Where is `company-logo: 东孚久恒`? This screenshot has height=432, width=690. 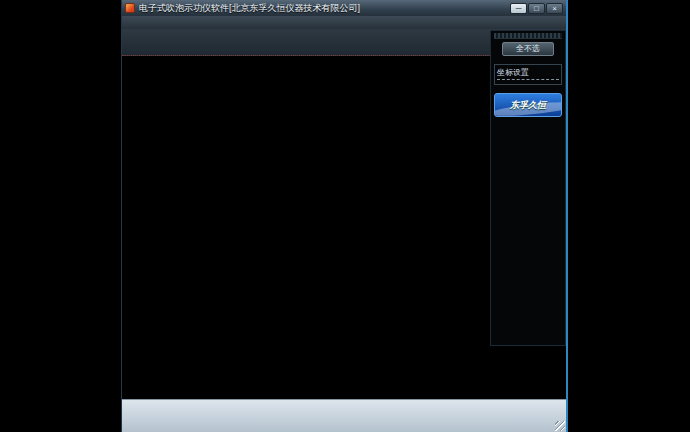
company-logo: 东孚久恒 is located at coordinates (528, 105).